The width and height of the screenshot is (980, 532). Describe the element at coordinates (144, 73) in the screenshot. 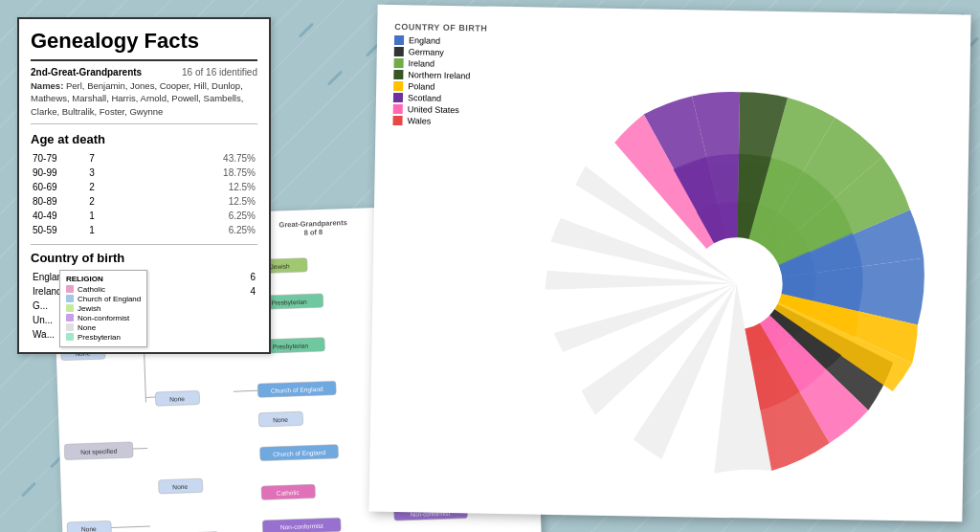

I see `facts-subtitle: 2nd-Great-Grandparents 16 of 16 identifi…` at that location.